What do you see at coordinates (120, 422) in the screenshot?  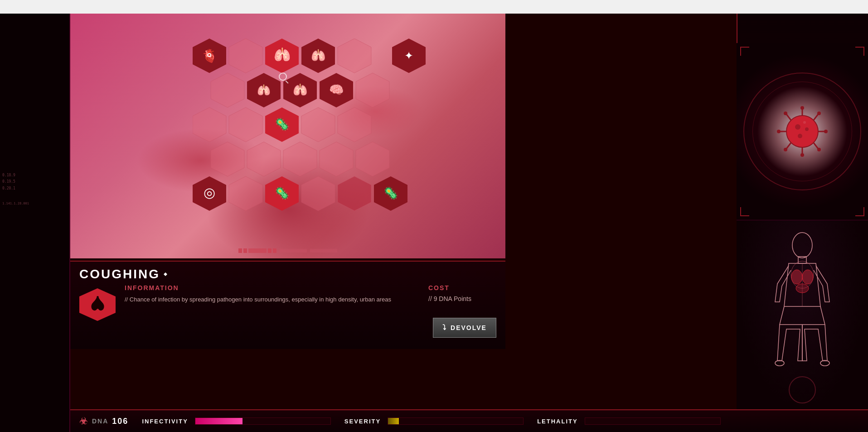 I see `dna-value: 106` at bounding box center [120, 422].